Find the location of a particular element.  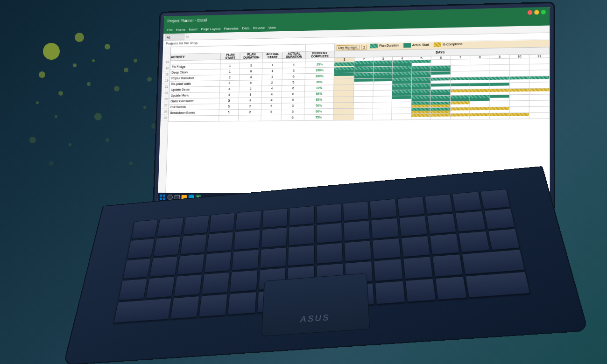

key-r is located at coordinates (246, 260).